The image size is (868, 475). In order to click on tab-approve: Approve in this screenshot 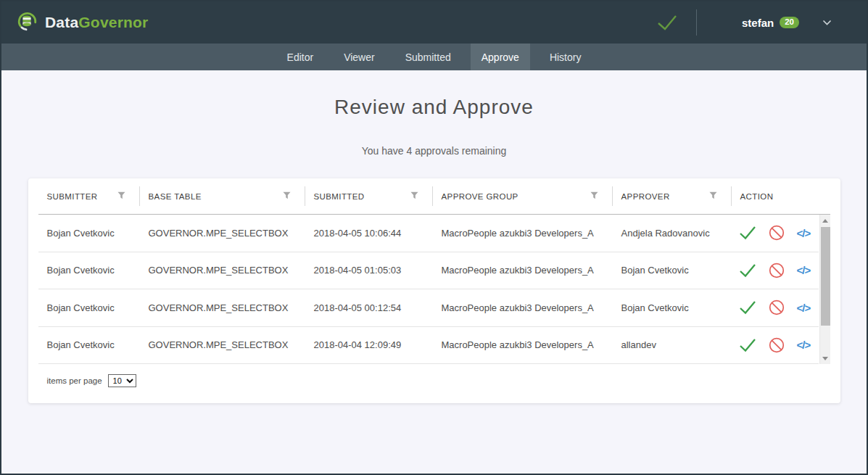, I will do `click(500, 57)`.